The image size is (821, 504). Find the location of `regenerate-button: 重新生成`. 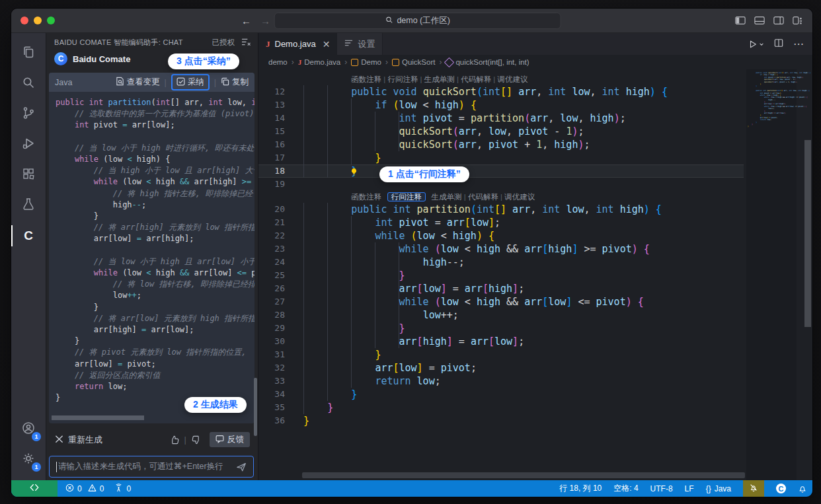

regenerate-button: 重新生成 is located at coordinates (78, 440).